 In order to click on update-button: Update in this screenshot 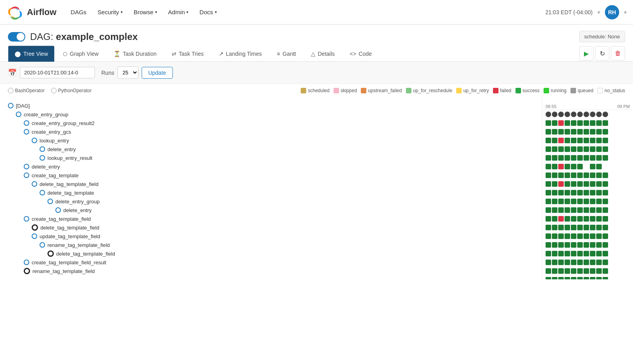, I will do `click(157, 73)`.